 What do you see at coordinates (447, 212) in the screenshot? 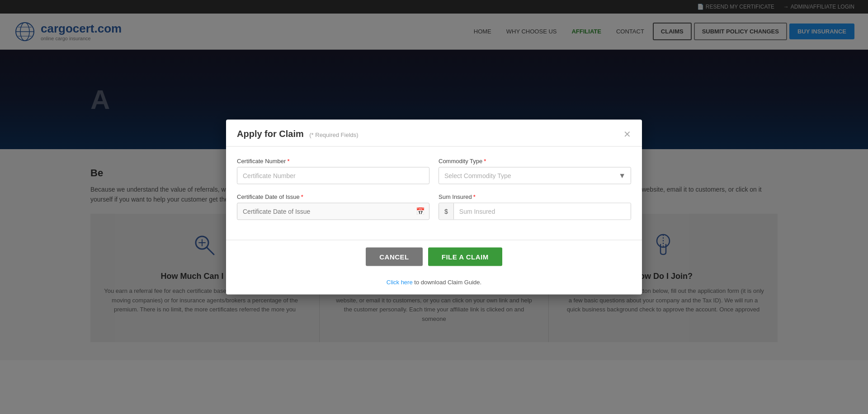
I see `dollar-sign: $` at bounding box center [447, 212].